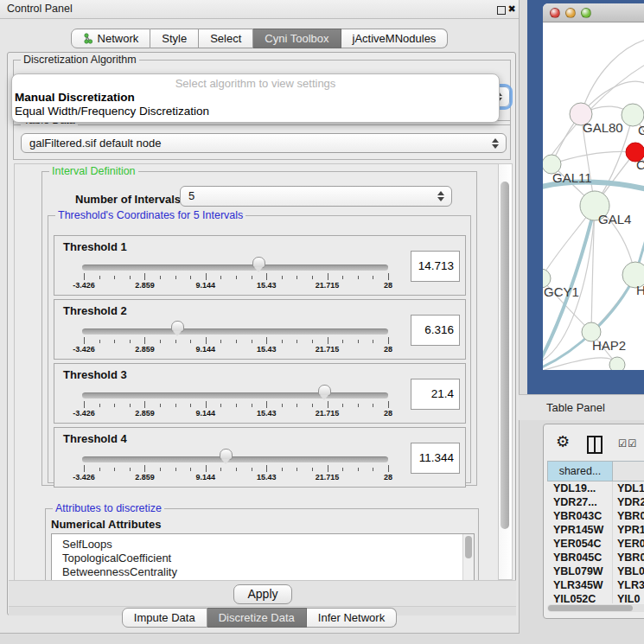  What do you see at coordinates (586, 13) in the screenshot?
I see `zoom-light` at bounding box center [586, 13].